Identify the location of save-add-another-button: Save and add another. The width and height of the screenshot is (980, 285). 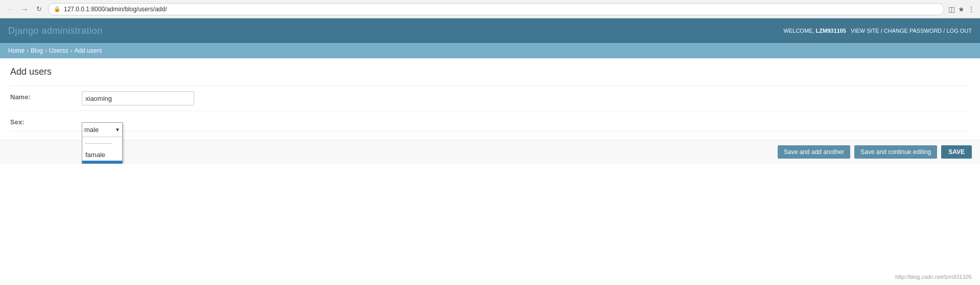
(814, 152).